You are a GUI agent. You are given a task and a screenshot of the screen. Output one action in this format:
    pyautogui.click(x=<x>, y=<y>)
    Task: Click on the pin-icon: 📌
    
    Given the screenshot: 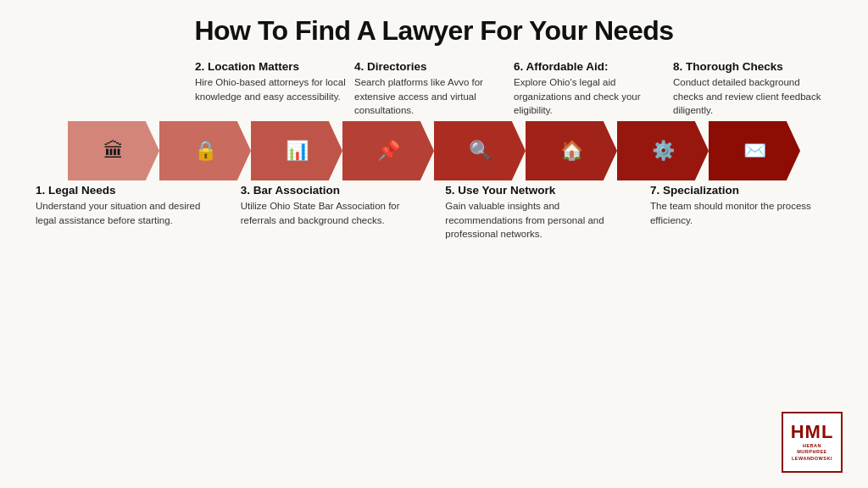 What is the action you would take?
    pyautogui.click(x=388, y=151)
    